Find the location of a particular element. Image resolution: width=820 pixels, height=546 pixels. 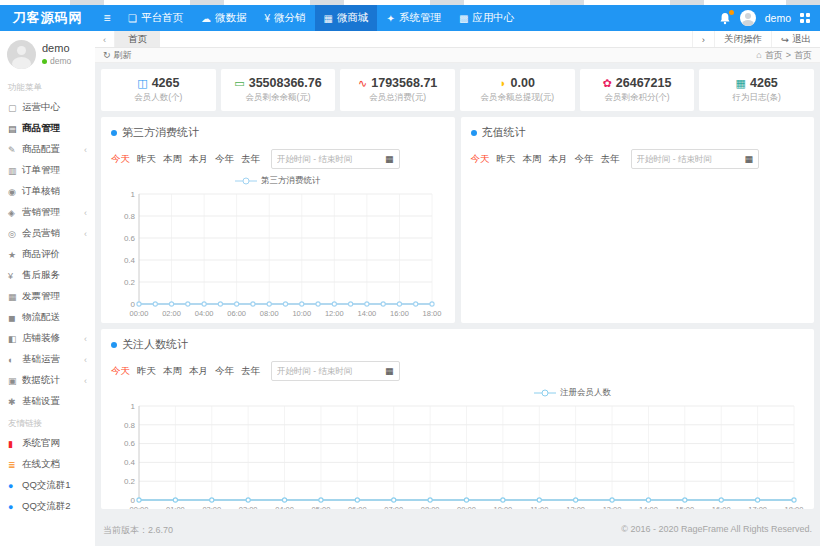

nav-item-3: ▦微商城 is located at coordinates (346, 18).